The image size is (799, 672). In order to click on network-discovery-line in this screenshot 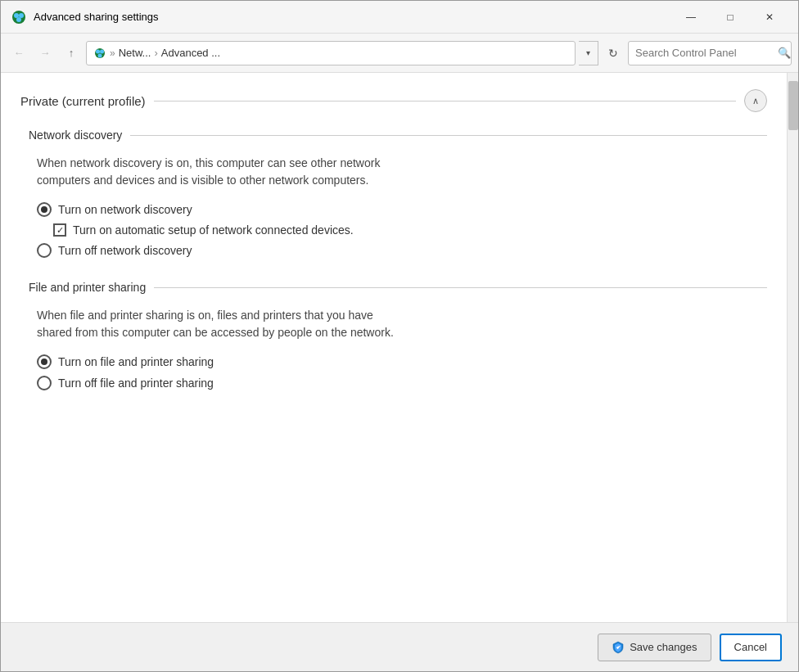, I will do `click(449, 136)`.